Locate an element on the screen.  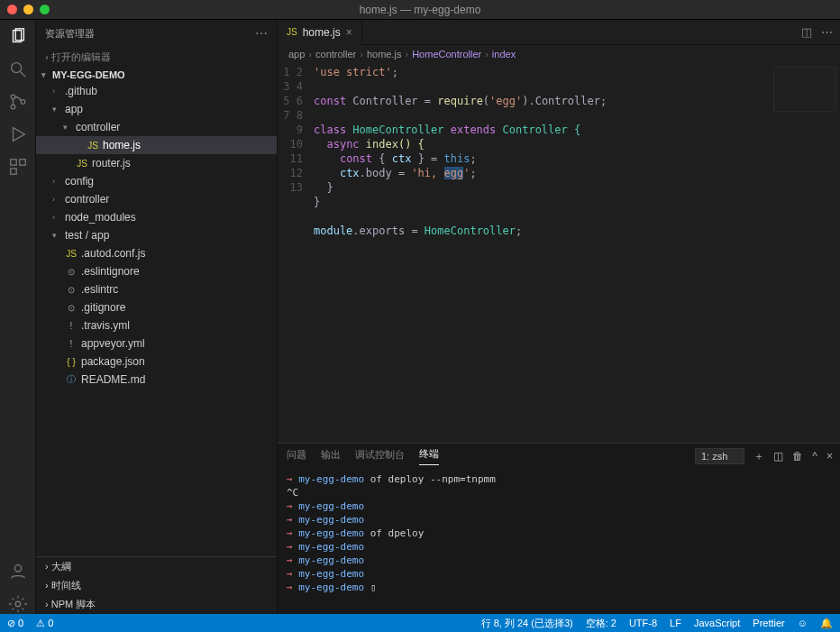
panel-tabs: 问题输出调试控制台终端 1: zsh ＋ ◫ 🗑 ^ × is located at coordinates (559, 456).